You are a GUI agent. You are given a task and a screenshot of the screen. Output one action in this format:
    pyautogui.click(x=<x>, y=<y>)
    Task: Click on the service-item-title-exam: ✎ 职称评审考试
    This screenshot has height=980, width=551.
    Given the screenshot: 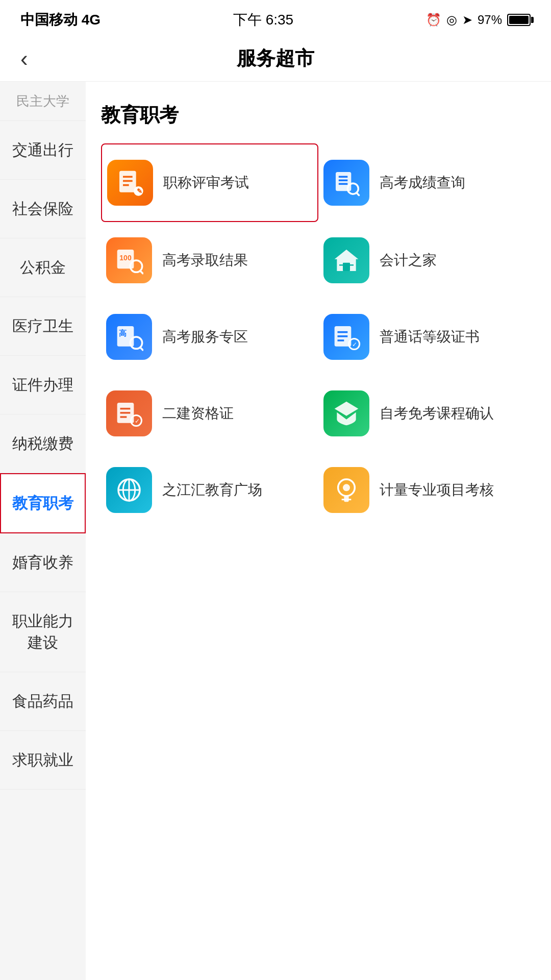 What is the action you would take?
    pyautogui.click(x=210, y=183)
    